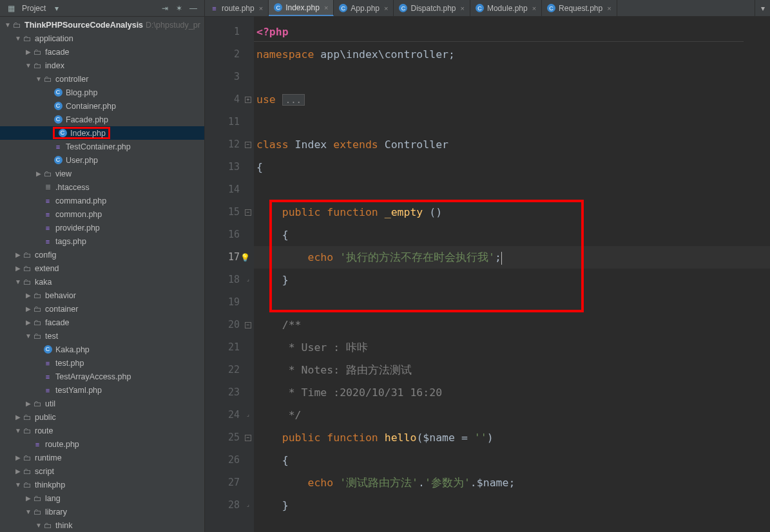  Describe the element at coordinates (102, 228) in the screenshot. I see `tree-item: ≡provider.php` at that location.